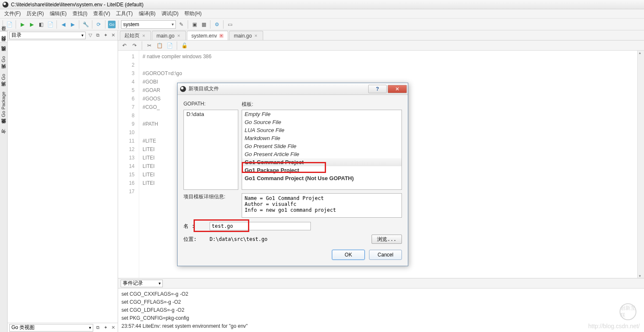  I want to click on gear-icon: ⚙, so click(217, 24).